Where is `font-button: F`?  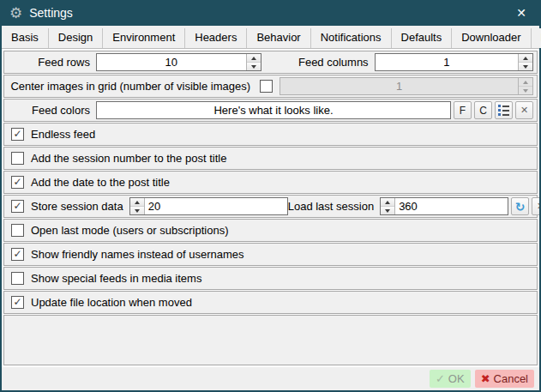 font-button: F is located at coordinates (463, 110).